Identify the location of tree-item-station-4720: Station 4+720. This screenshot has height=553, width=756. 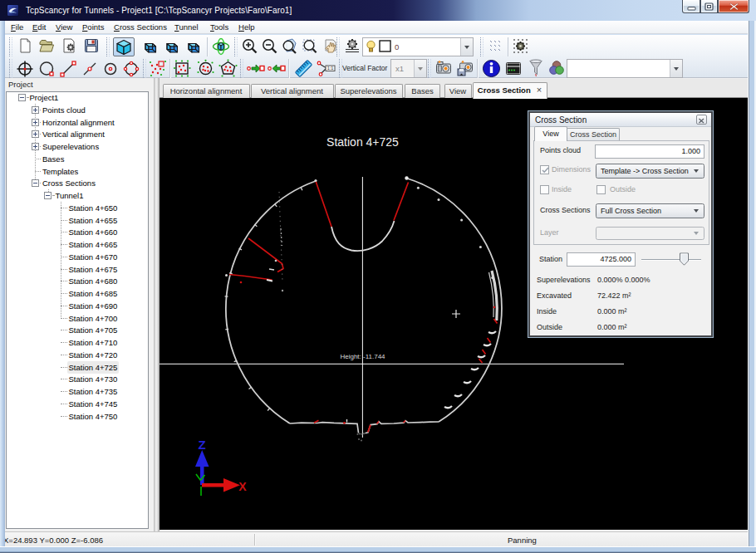
(77, 355).